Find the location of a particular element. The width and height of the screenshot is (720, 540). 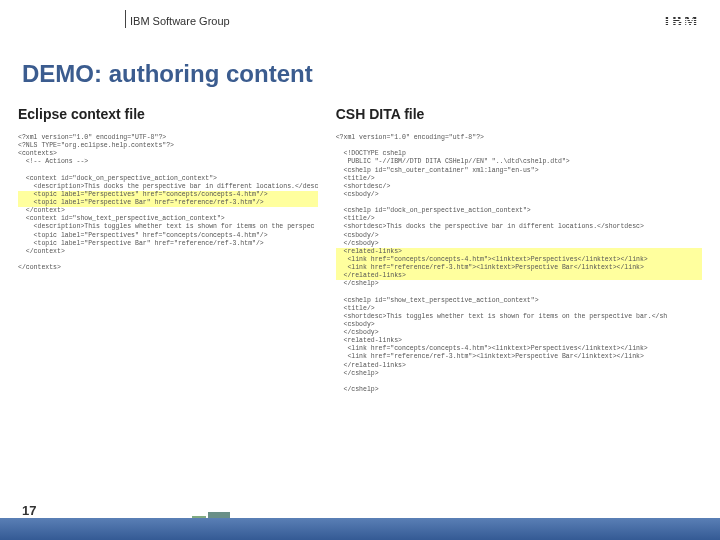

page-number: 17 is located at coordinates (29, 510).